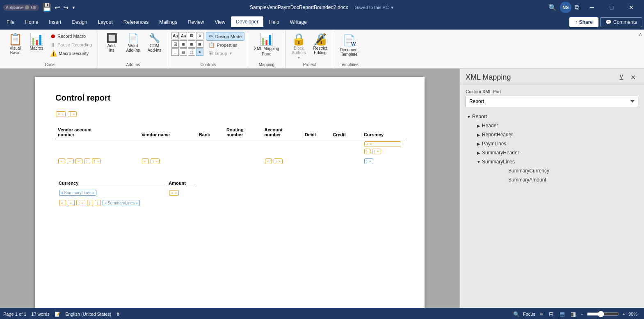 The width and height of the screenshot is (644, 319). Describe the element at coordinates (479, 144) in the screenshot. I see `paymlines-expand-icon` at that location.